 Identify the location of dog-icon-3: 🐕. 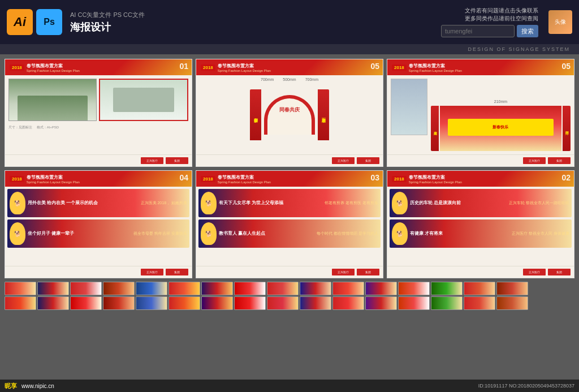
(209, 203).